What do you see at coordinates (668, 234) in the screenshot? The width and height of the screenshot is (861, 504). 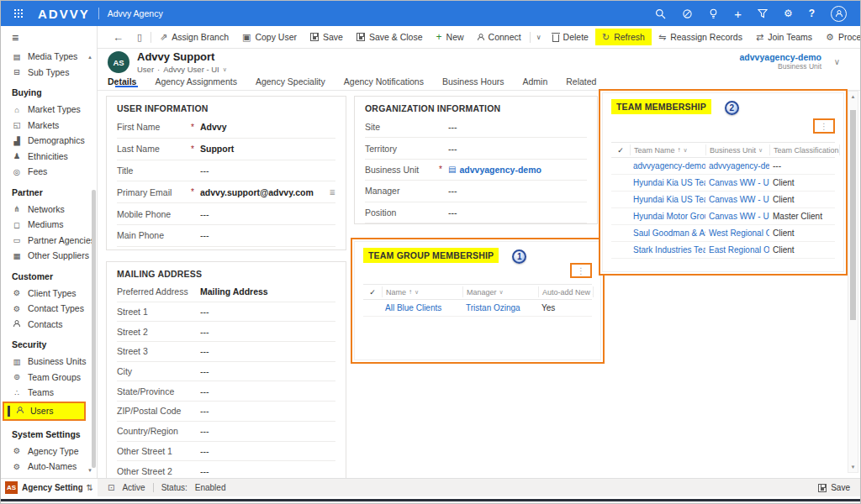 I see `team-link: Saul Goodman & Associa` at bounding box center [668, 234].